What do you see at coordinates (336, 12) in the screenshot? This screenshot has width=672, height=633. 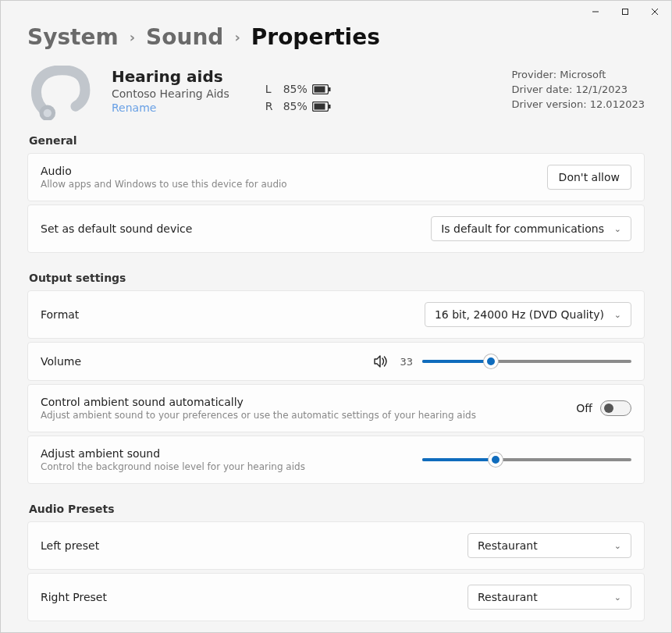 I see `titlebar` at bounding box center [336, 12].